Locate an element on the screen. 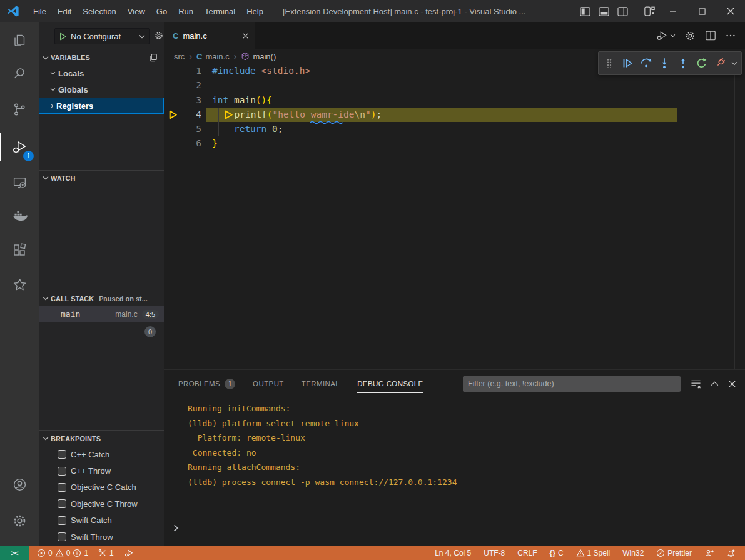 This screenshot has width=745, height=560. maximize-panel-icon is located at coordinates (714, 384).